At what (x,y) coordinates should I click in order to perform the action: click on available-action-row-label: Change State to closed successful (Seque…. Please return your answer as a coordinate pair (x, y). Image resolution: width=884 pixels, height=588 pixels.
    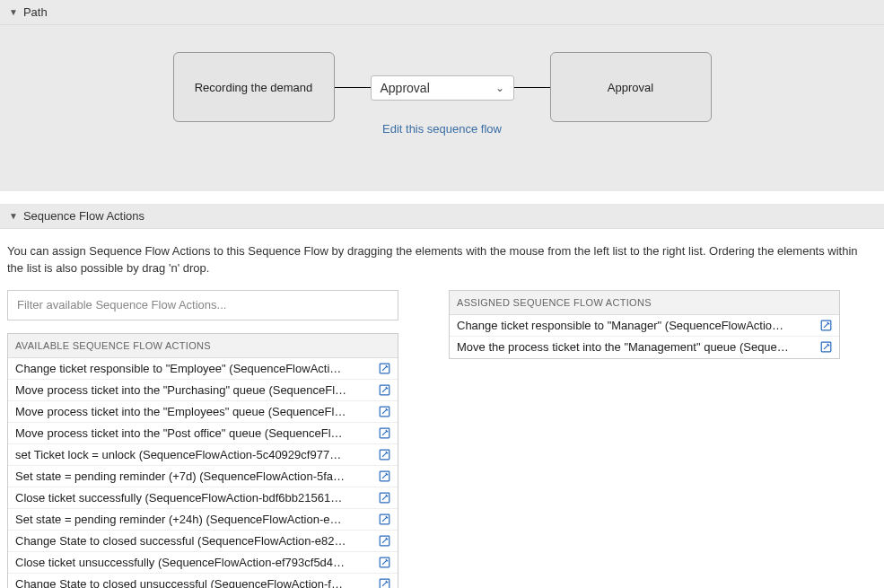
    Looking at the image, I should click on (181, 540).